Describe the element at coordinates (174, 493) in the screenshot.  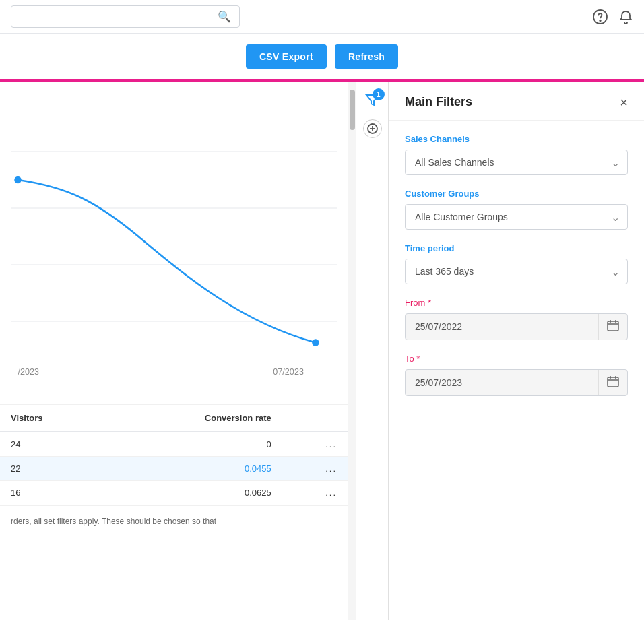
I see `table-row: 16 0.0625 ...` at that location.